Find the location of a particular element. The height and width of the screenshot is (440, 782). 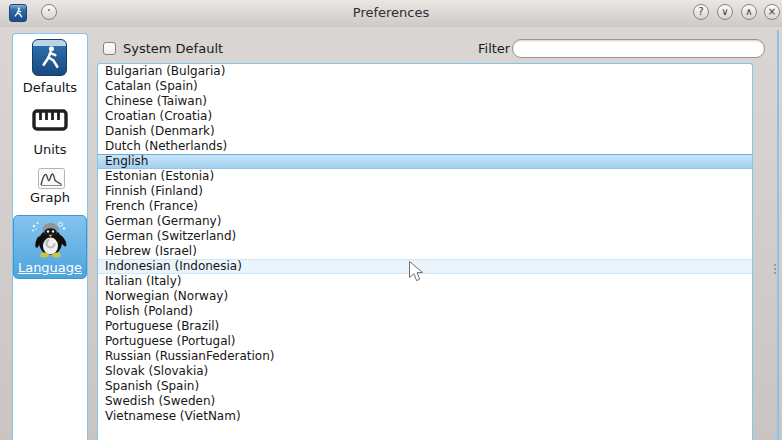

list-item: Swedish (Sweden) is located at coordinates (425, 402).